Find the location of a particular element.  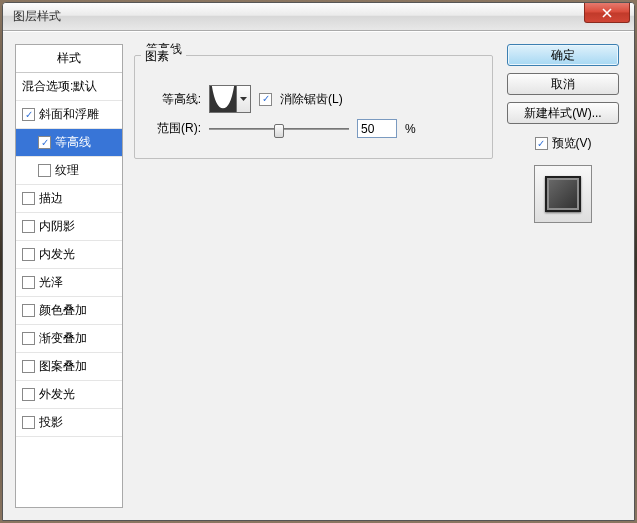

fieldset-legend: 图素 is located at coordinates (157, 56).